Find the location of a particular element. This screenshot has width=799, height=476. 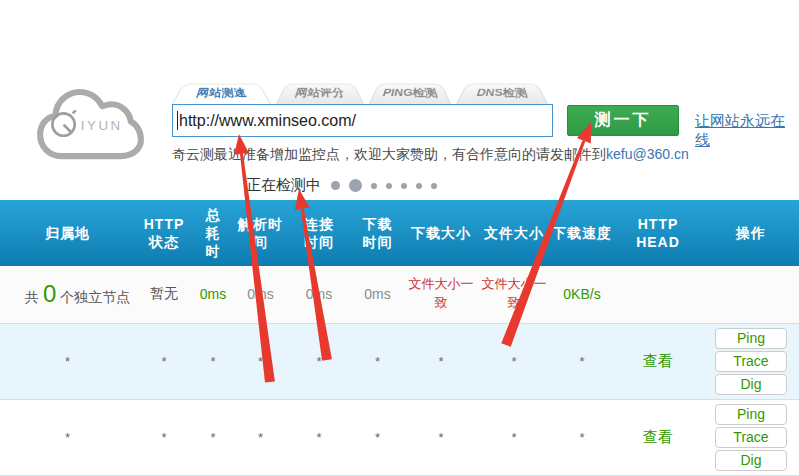

contact-email-link: kefu@360.cn is located at coordinates (648, 154).